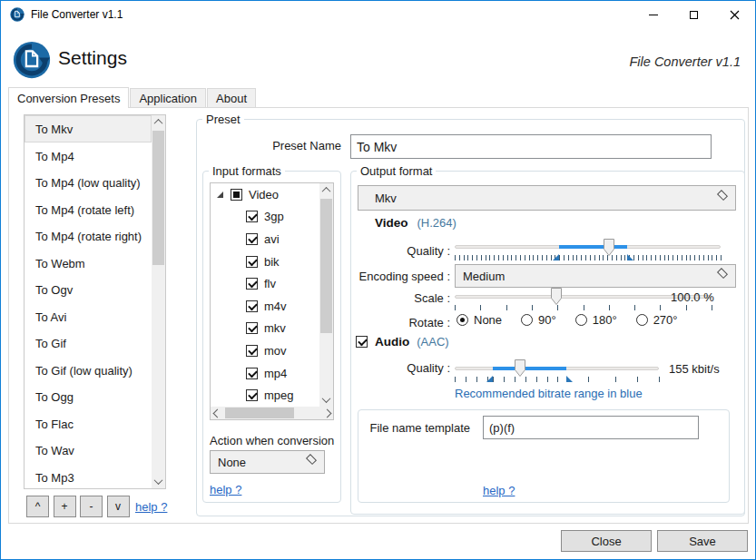 This screenshot has height=560, width=756. What do you see at coordinates (88, 397) in the screenshot?
I see `preset-list-item: To Ogg` at bounding box center [88, 397].